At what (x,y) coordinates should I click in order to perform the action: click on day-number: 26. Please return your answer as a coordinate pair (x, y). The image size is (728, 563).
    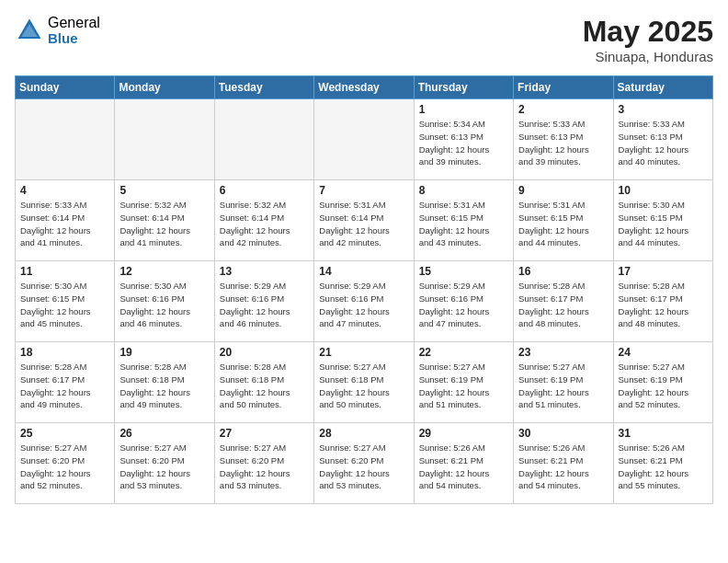
    Looking at the image, I should click on (164, 433).